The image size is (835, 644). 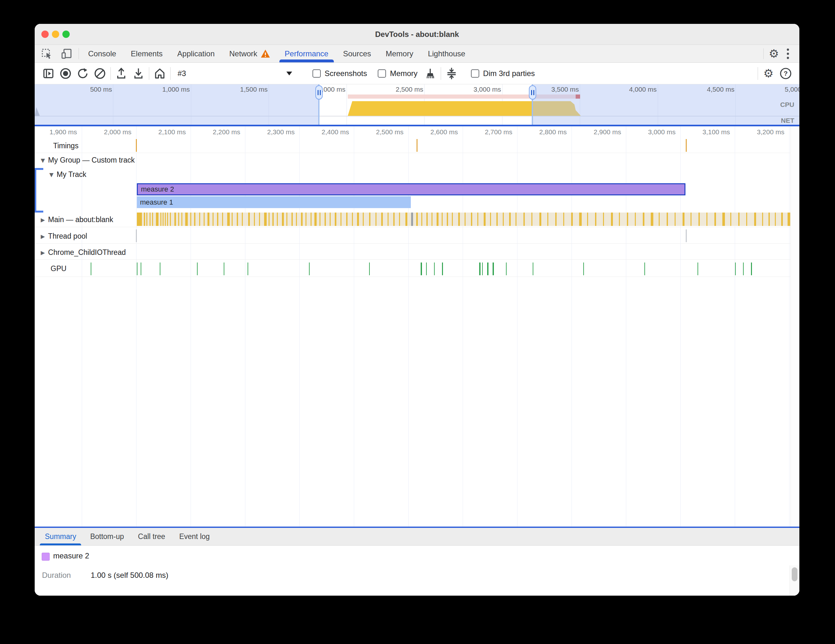 What do you see at coordinates (107, 537) in the screenshot?
I see `bottom-tab-bottom-up: Bottom-up` at bounding box center [107, 537].